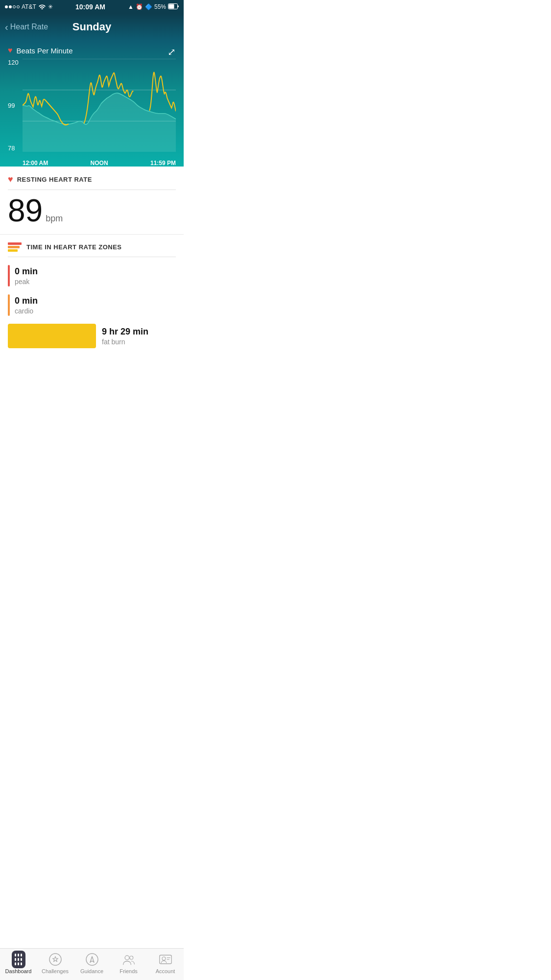 The width and height of the screenshot is (551, 980). I want to click on resting-heart-icon: ♥, so click(11, 179).